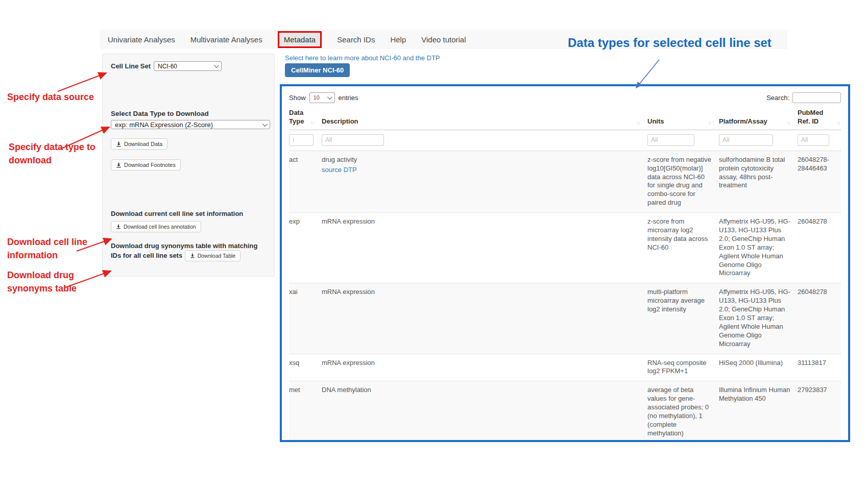  What do you see at coordinates (680, 248) in the screenshot?
I see `cell-units: z-score from microarray log2 intensity d…` at bounding box center [680, 248].